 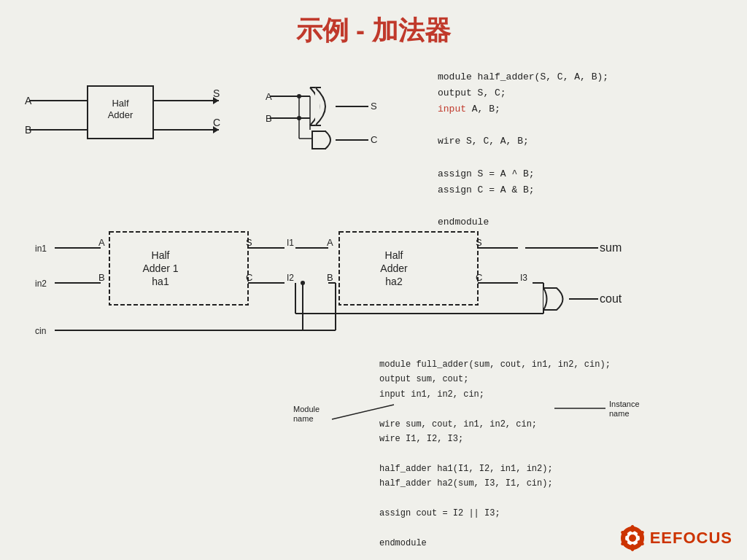 I want to click on svg-text: Adder 1, so click(x=160, y=268).